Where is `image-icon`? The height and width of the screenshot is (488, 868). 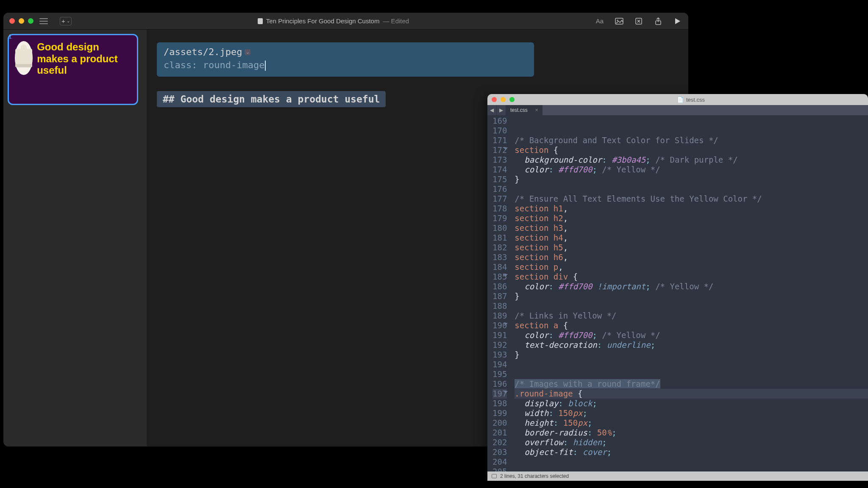 image-icon is located at coordinates (619, 21).